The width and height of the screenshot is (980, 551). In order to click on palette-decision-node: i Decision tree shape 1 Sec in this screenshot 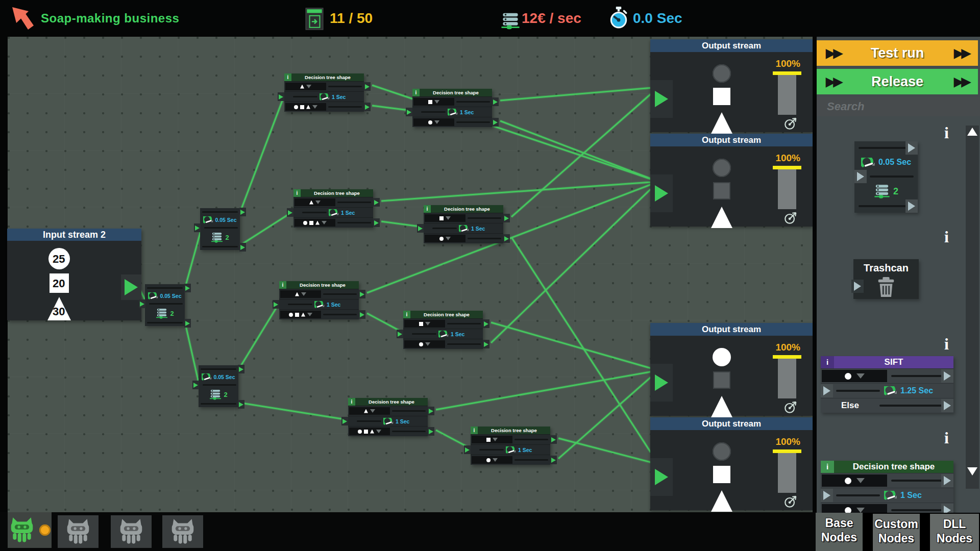, I will do `click(887, 489)`.